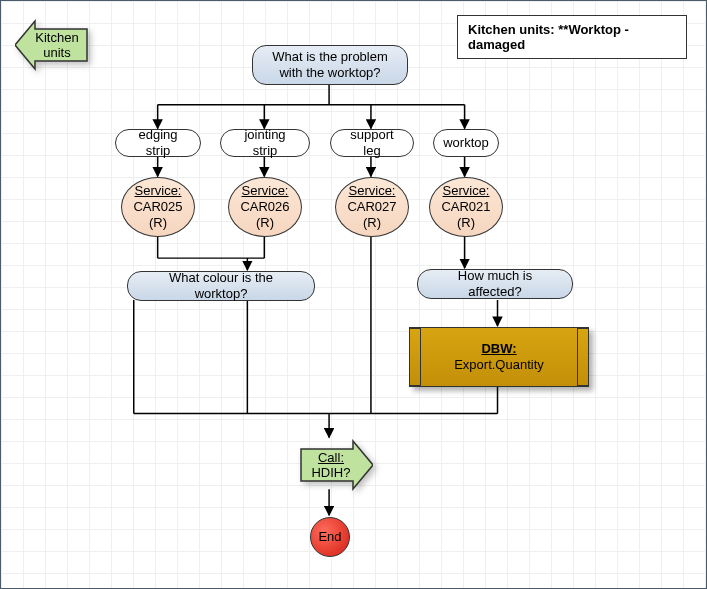 The height and width of the screenshot is (589, 707). Describe the element at coordinates (372, 207) in the screenshot. I see `service-code: CAR027` at that location.